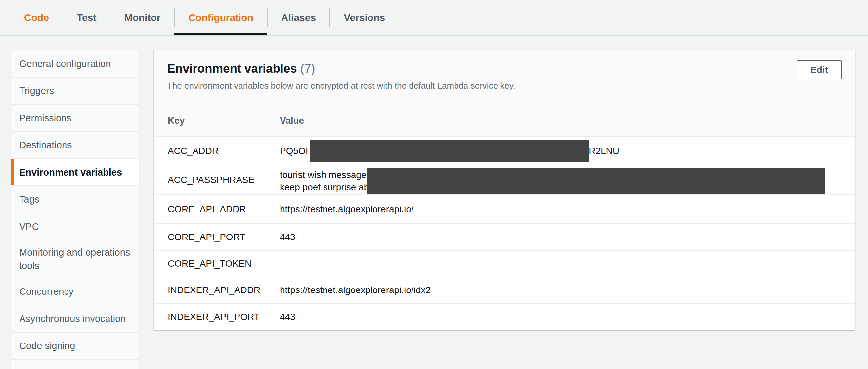 The width and height of the screenshot is (868, 369). Describe the element at coordinates (232, 68) in the screenshot. I see `panel-title-text: Environment variables` at that location.